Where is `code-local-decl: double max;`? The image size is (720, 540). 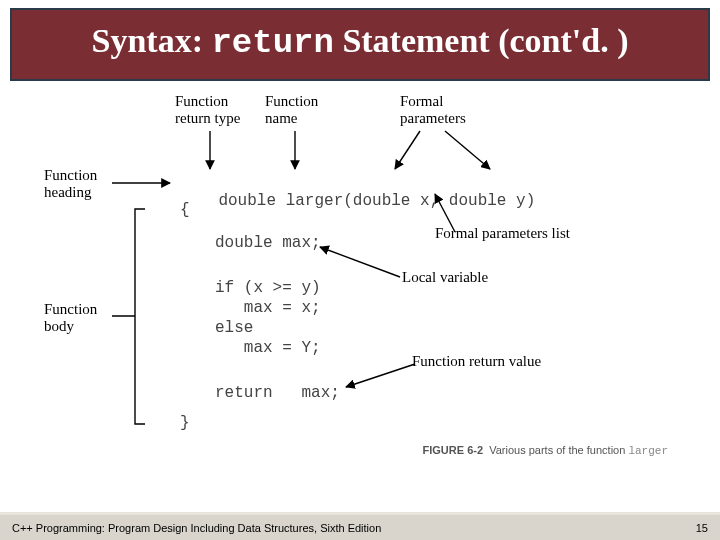 code-local-decl: double max; is located at coordinates (268, 243).